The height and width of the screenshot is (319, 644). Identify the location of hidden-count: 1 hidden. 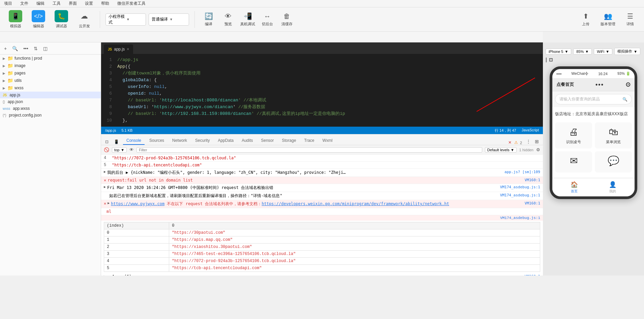
(526, 150).